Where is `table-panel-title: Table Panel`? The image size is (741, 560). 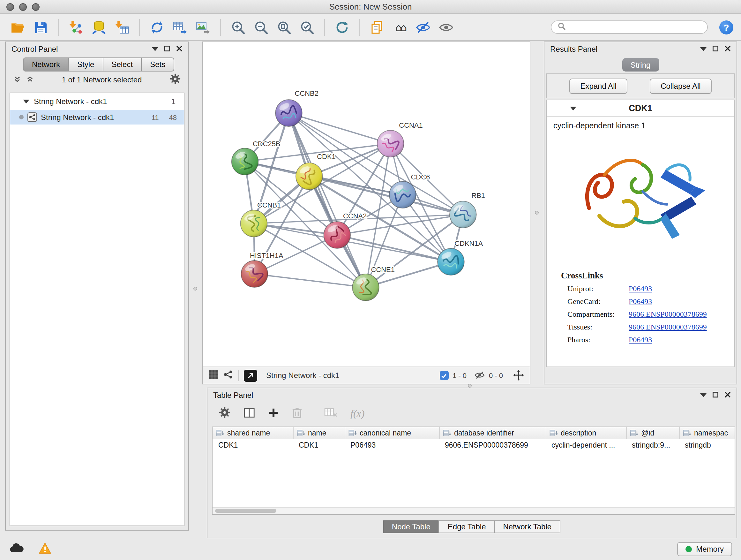
table-panel-title: Table Panel is located at coordinates (233, 395).